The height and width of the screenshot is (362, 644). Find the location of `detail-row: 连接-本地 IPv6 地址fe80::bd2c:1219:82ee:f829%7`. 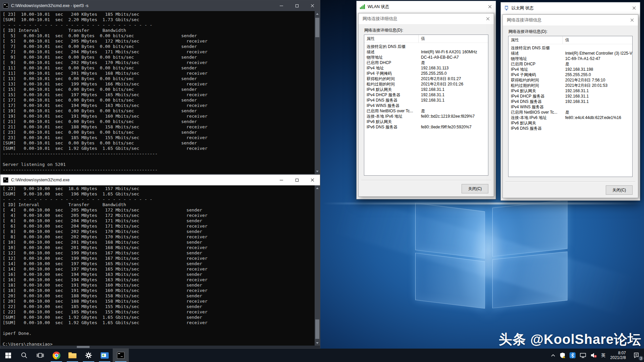

detail-row: 连接-本地 IPv6 地址fe80::bd2c:1219:82ee:f829%7 is located at coordinates (426, 116).